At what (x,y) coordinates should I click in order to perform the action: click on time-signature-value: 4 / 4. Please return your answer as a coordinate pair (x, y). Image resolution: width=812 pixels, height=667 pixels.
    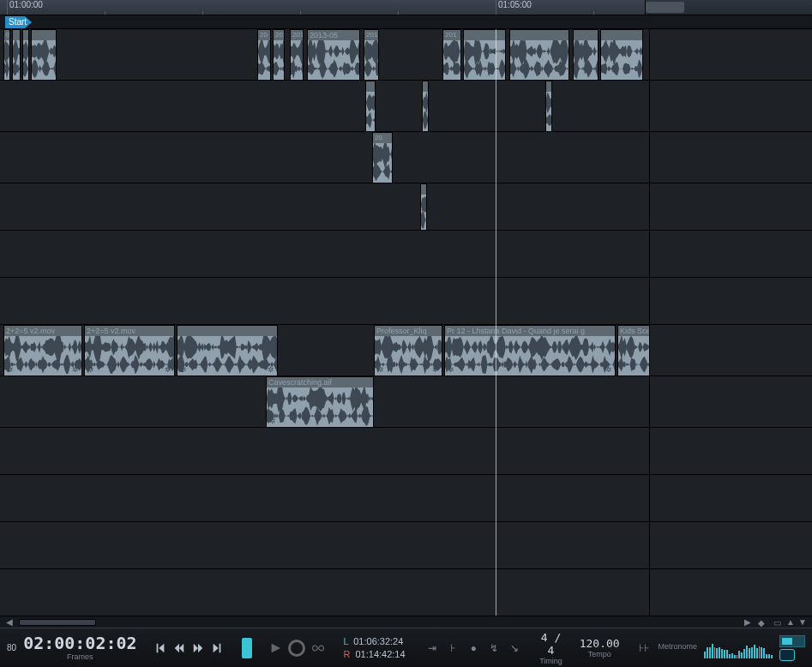
    Looking at the image, I should click on (550, 644).